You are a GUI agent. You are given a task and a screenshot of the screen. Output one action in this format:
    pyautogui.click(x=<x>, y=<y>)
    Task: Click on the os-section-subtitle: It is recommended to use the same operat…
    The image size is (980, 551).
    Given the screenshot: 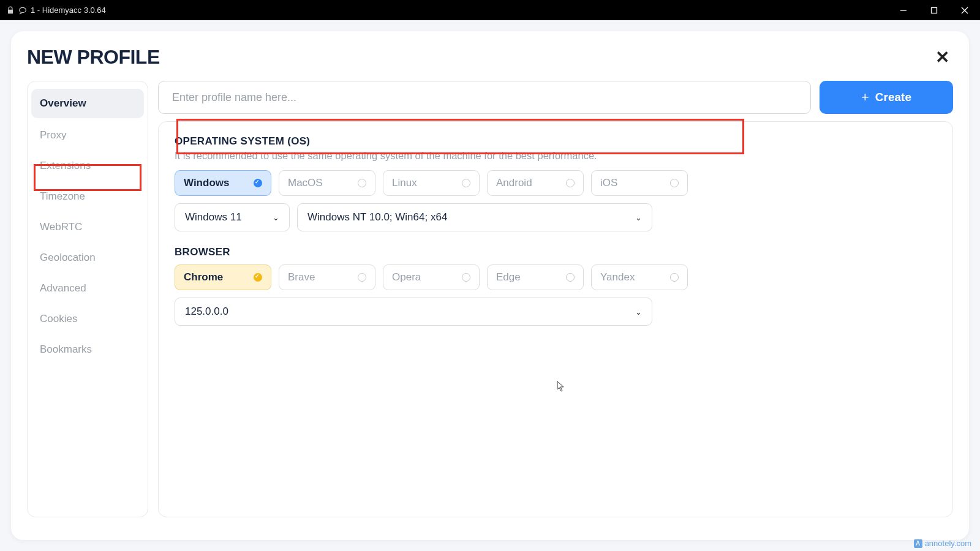 What is the action you would take?
    pyautogui.click(x=556, y=156)
    